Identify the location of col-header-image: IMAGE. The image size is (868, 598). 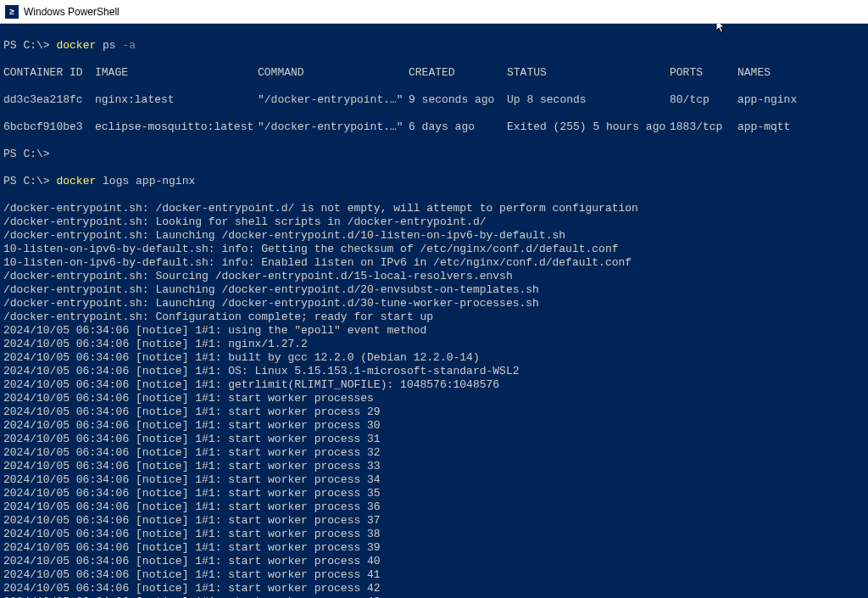
(176, 73).